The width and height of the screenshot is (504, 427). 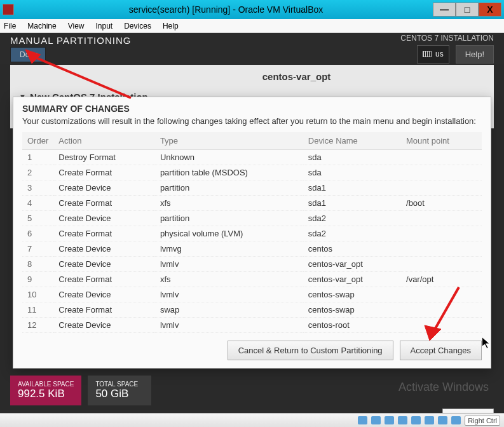 What do you see at coordinates (352, 249) in the screenshot?
I see `cell-device: centos` at bounding box center [352, 249].